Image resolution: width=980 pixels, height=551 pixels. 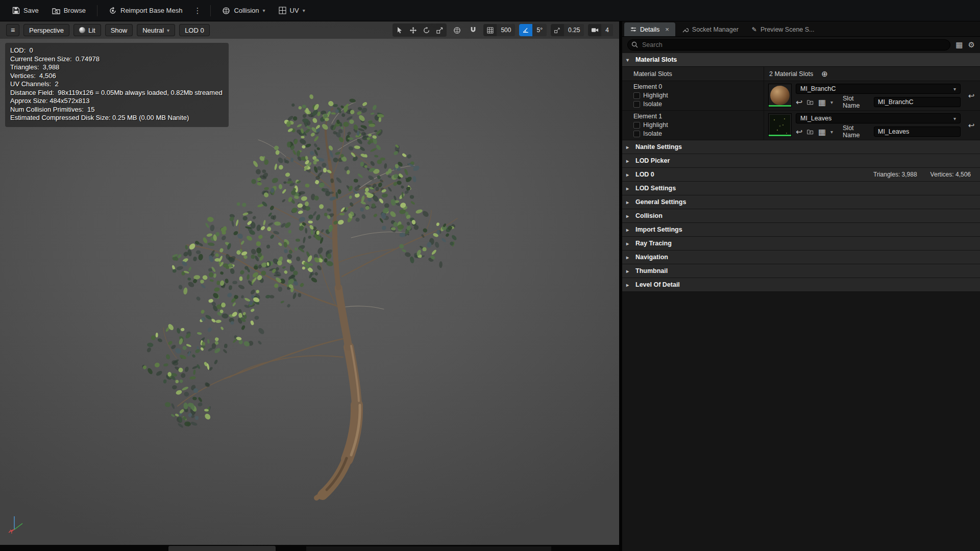 What do you see at coordinates (780, 125) in the screenshot?
I see `material-thumbnail-leaves` at bounding box center [780, 125].